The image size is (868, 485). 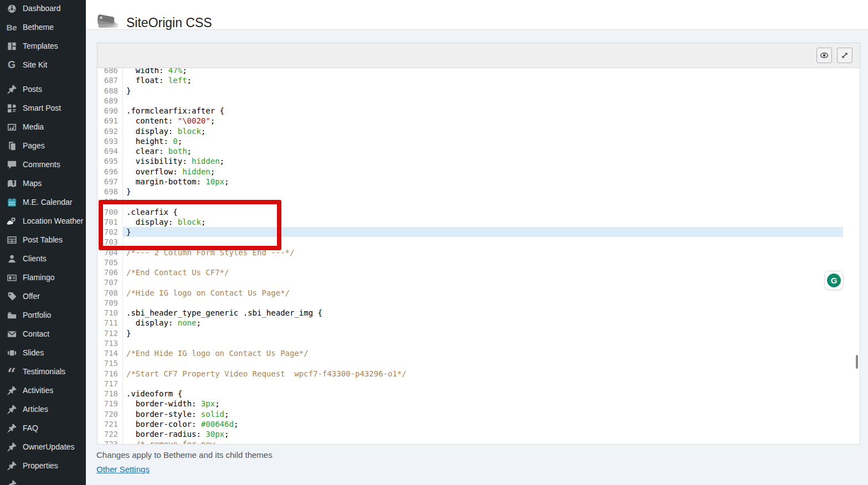 What do you see at coordinates (479, 161) in the screenshot?
I see `code-line: 695 visibility: hidden;` at bounding box center [479, 161].